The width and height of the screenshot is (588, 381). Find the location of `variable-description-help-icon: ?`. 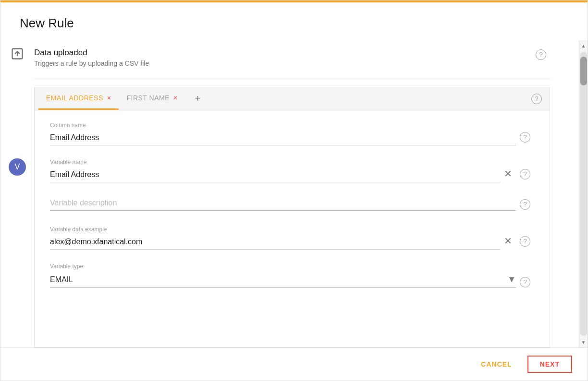

variable-description-help-icon: ? is located at coordinates (525, 204).